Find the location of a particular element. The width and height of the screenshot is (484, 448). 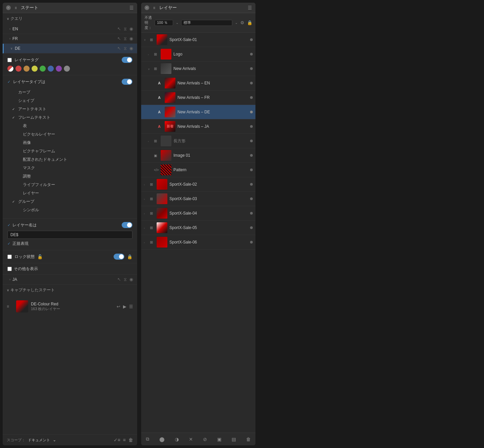

color-dot-orange is located at coordinates (27, 69).